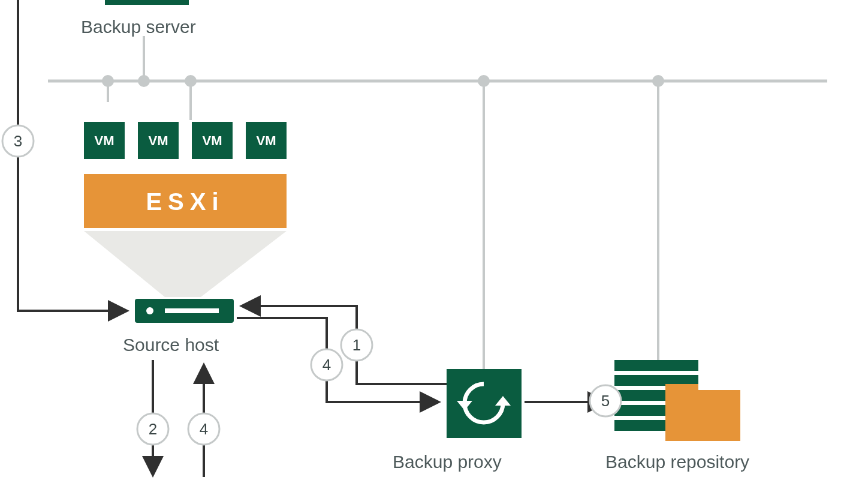  I want to click on backup-repository-label: Backup repository, so click(677, 462).